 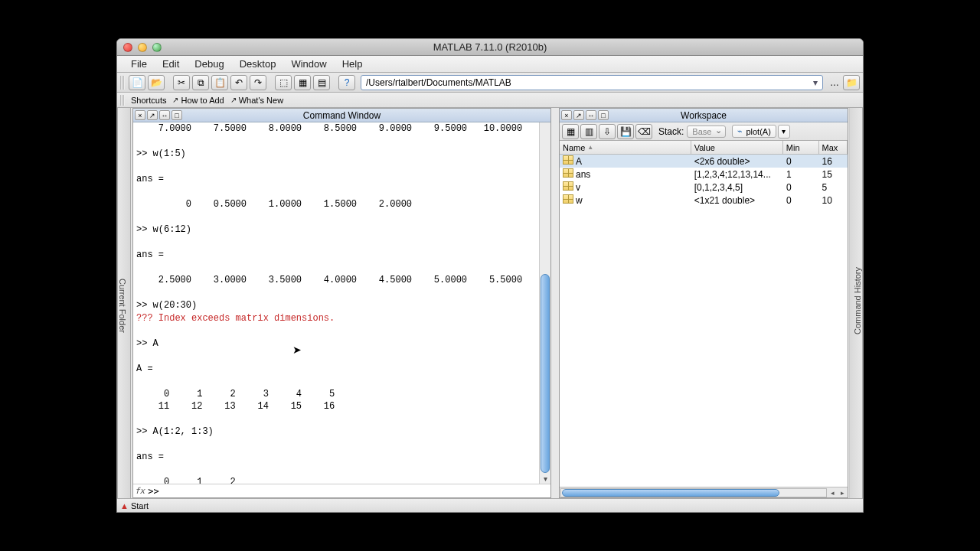 I want to click on var-value: [0,1,2,3,4,5], so click(x=737, y=187).